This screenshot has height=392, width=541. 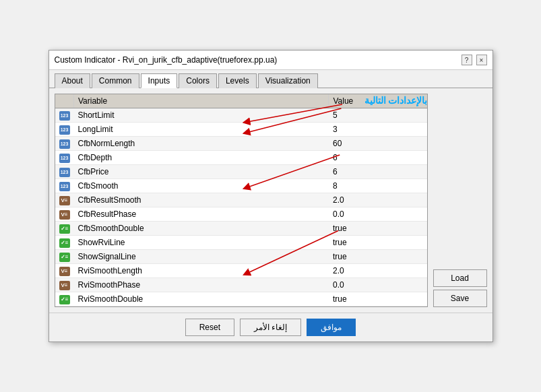 What do you see at coordinates (201, 299) in the screenshot?
I see `row-variable: RviSmoothDouble` at bounding box center [201, 299].